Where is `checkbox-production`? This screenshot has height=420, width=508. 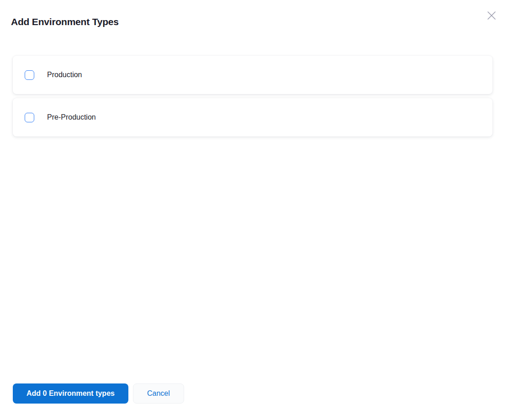
checkbox-production is located at coordinates (29, 75).